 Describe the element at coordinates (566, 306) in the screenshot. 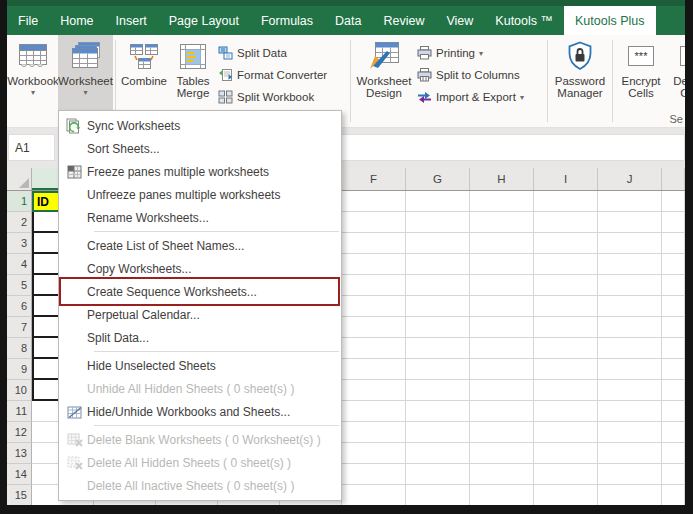

I see `cell-i6` at that location.